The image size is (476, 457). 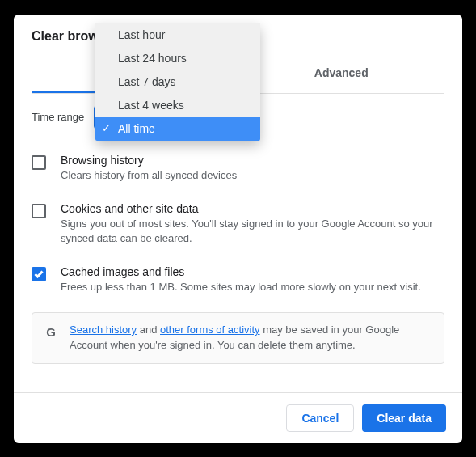 What do you see at coordinates (320, 418) in the screenshot?
I see `cancel-button: Cancel` at bounding box center [320, 418].